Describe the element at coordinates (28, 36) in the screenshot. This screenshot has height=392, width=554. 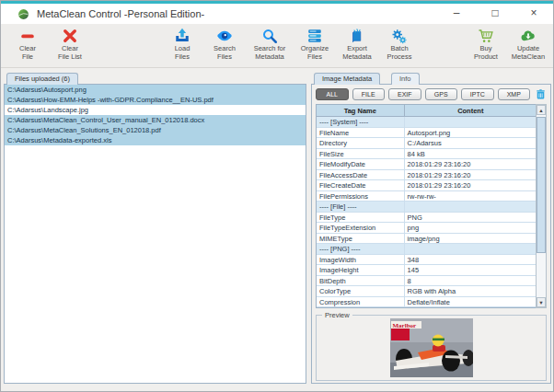
I see `clear-file-icon` at that location.